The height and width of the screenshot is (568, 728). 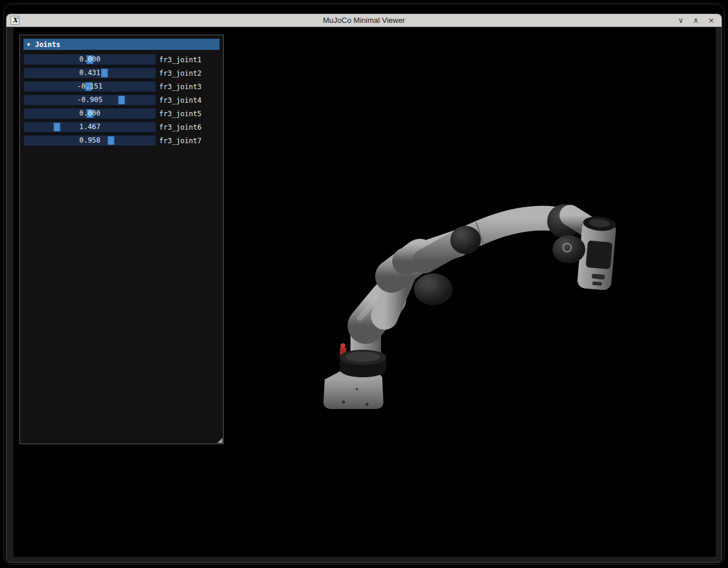 What do you see at coordinates (569, 249) in the screenshot?
I see `robot-wrist-badge` at bounding box center [569, 249].